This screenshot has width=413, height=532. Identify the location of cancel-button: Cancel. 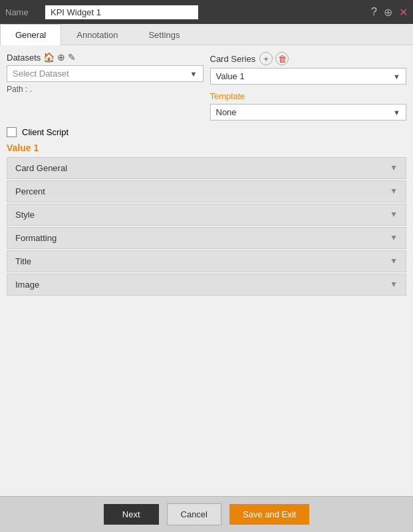
(194, 514).